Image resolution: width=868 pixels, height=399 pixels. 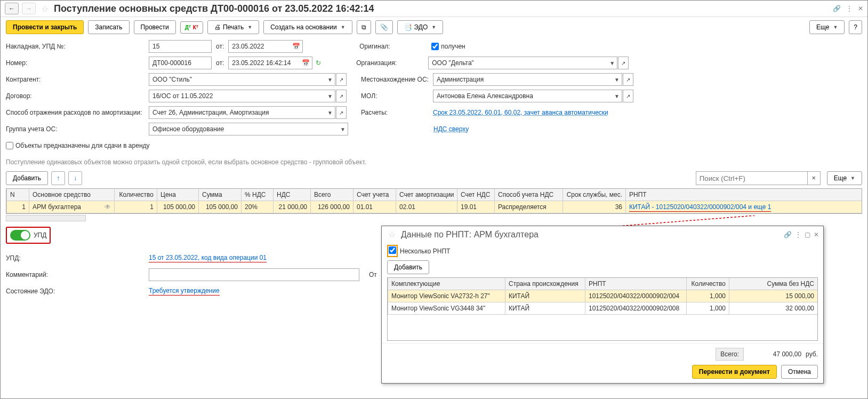 What do you see at coordinates (45, 27) in the screenshot?
I see `post-and-close-button: Провести и закрыть` at bounding box center [45, 27].